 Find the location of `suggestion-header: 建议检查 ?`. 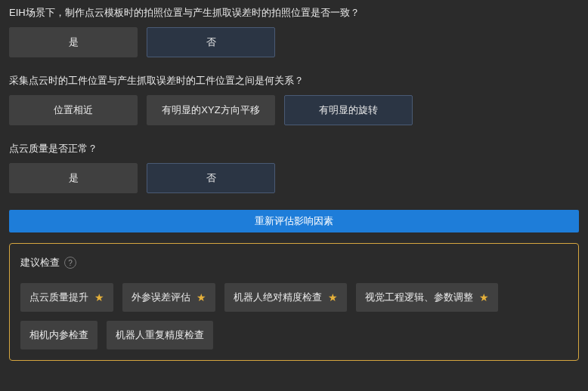

suggestion-header: 建议检查 ? is located at coordinates (294, 263).